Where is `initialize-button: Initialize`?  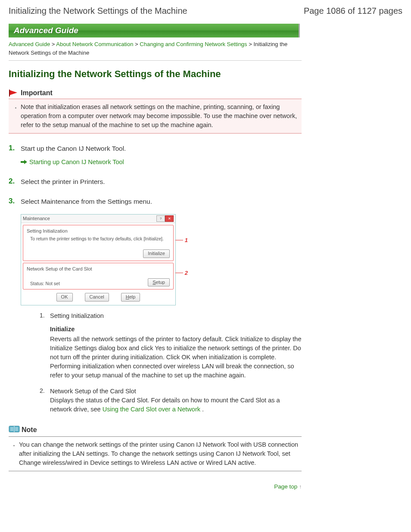
initialize-button: Initialize is located at coordinates (156, 253).